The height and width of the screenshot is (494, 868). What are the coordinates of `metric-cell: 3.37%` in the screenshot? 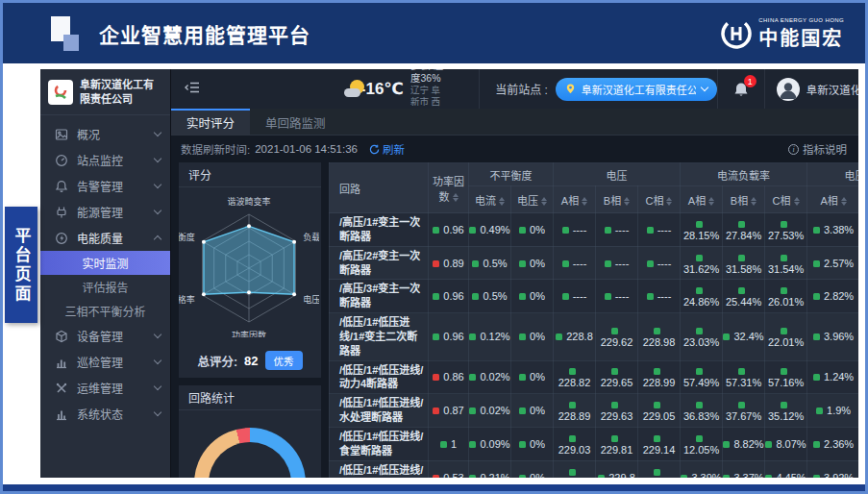 It's located at (744, 469).